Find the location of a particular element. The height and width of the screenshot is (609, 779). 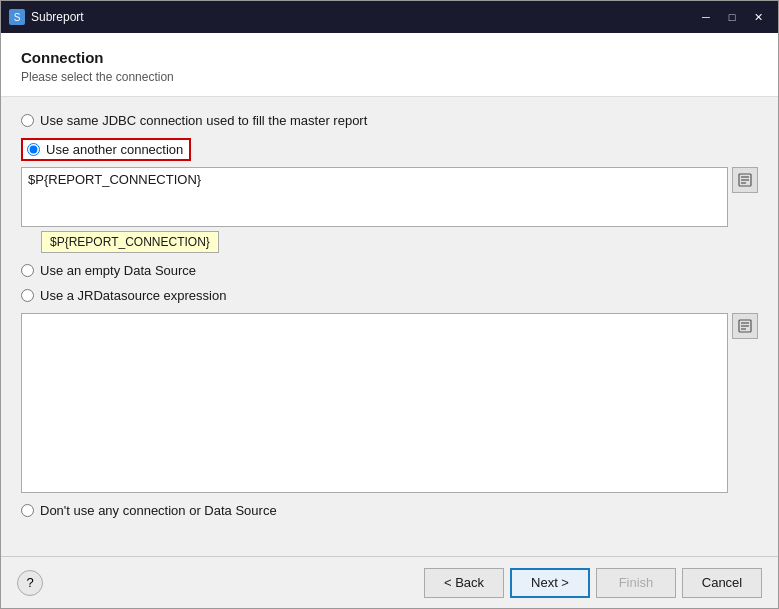

no-connection-label: Don't use any connection or Data Source is located at coordinates (158, 510).